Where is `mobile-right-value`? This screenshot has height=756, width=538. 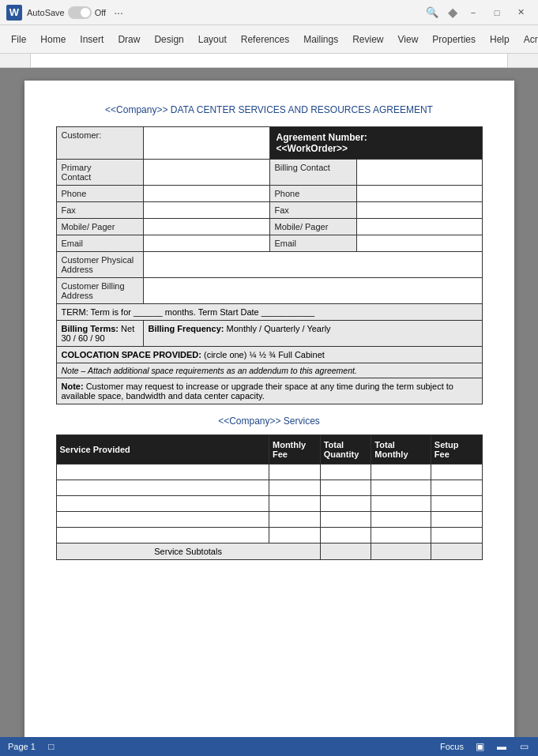 mobile-right-value is located at coordinates (419, 228).